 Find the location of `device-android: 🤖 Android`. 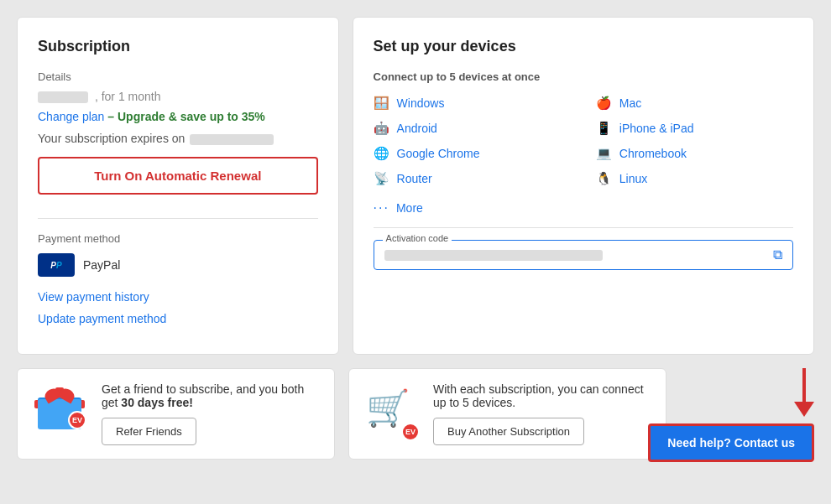

device-android: 🤖 Android is located at coordinates (472, 128).